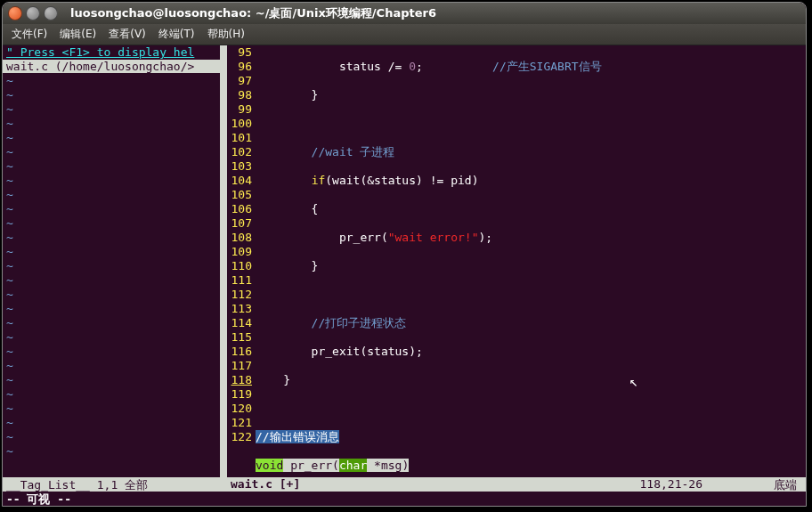 This screenshot has height=512, width=812. What do you see at coordinates (223, 276) in the screenshot?
I see `vertical-separator` at bounding box center [223, 276].